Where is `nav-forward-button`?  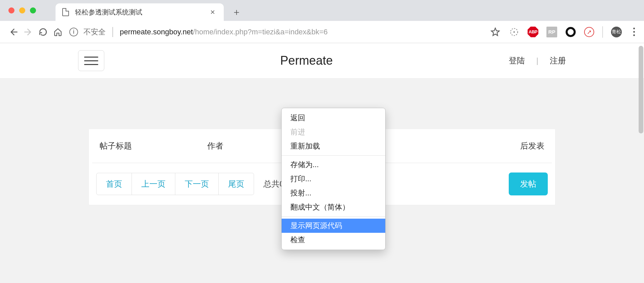
nav-forward-button is located at coordinates (28, 32).